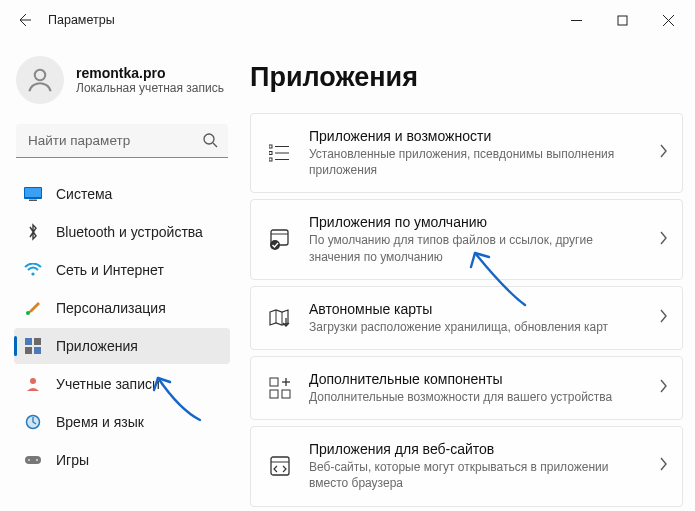 Image resolution: width=695 pixels, height=511 pixels. Describe the element at coordinates (150, 73) in the screenshot. I see `user-name: remontka.pro` at that location.